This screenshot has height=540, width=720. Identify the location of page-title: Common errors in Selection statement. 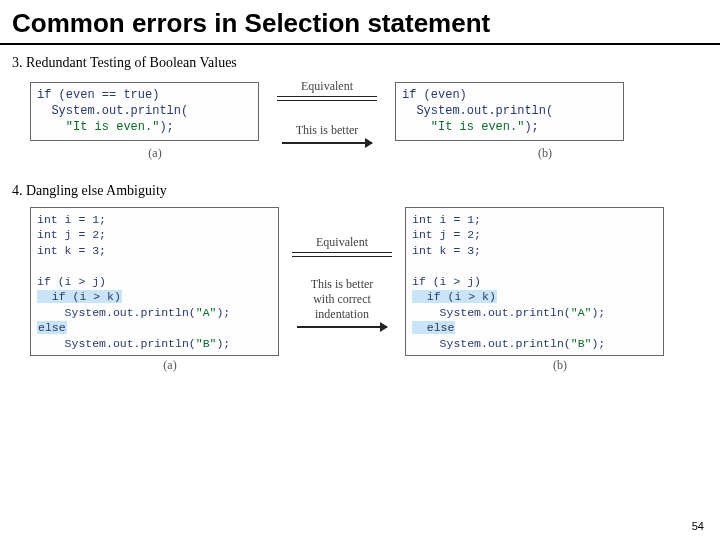
(360, 22).